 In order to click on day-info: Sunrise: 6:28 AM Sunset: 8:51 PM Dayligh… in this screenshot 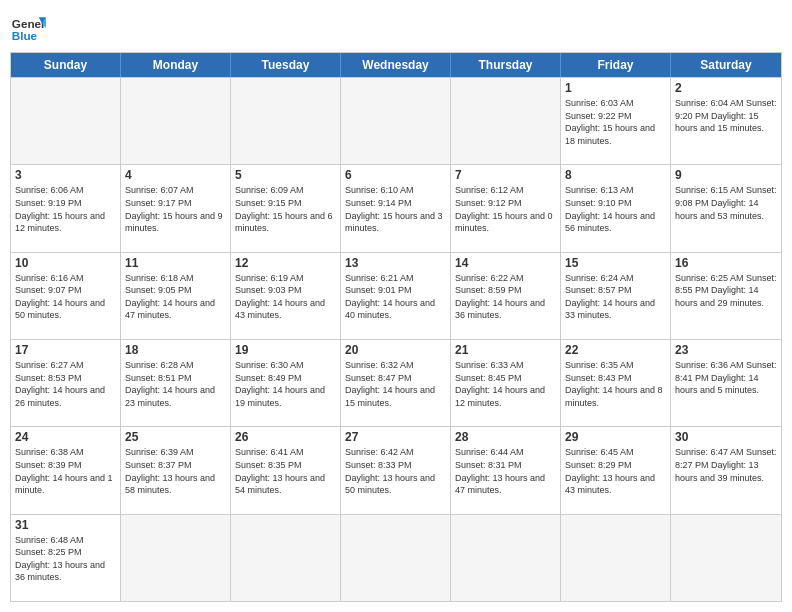, I will do `click(176, 384)`.